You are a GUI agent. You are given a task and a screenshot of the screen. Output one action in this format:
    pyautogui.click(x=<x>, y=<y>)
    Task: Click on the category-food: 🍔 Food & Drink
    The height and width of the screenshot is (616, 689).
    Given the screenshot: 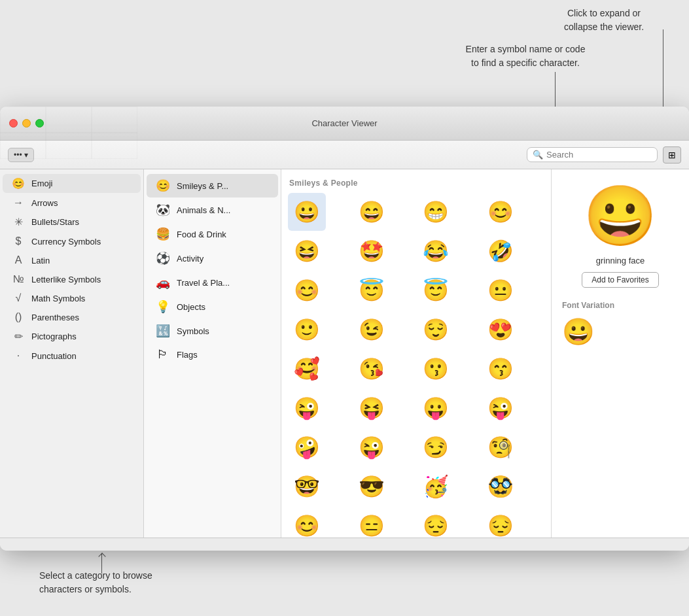 What is the action you would take?
    pyautogui.click(x=212, y=234)
    